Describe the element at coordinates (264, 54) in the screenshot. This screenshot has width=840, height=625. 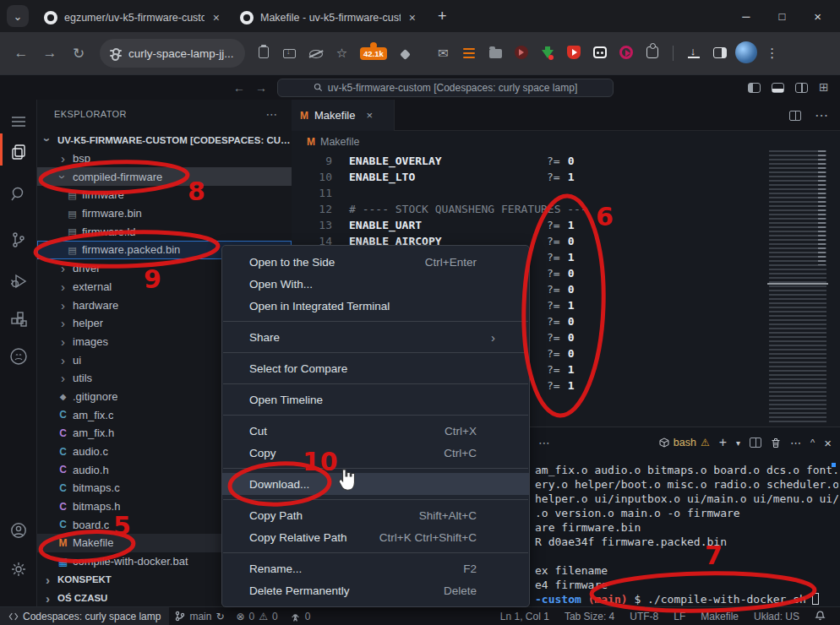
I see `clipboard-icon` at that location.